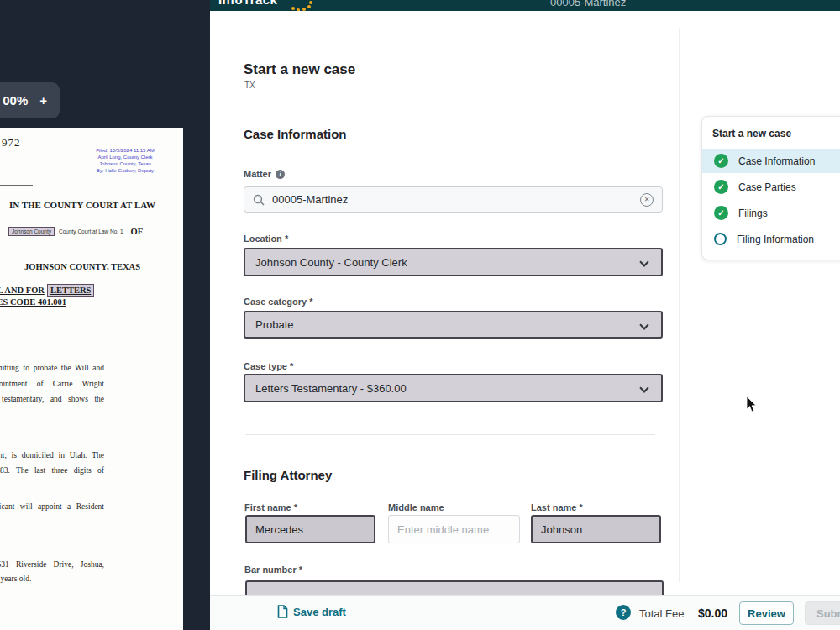 Image resolution: width=840 pixels, height=630 pixels. I want to click on step-label: Case Information, so click(776, 161).